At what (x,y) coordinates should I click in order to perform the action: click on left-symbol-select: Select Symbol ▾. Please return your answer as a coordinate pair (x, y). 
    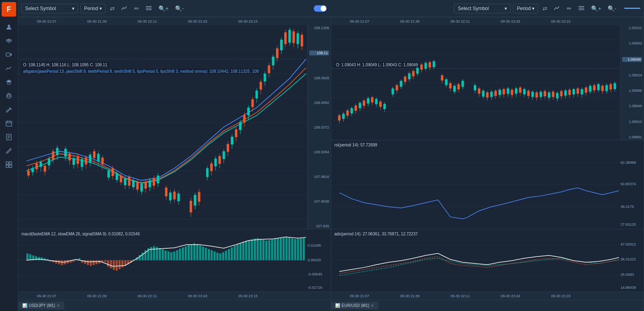
    Looking at the image, I should click on (50, 8).